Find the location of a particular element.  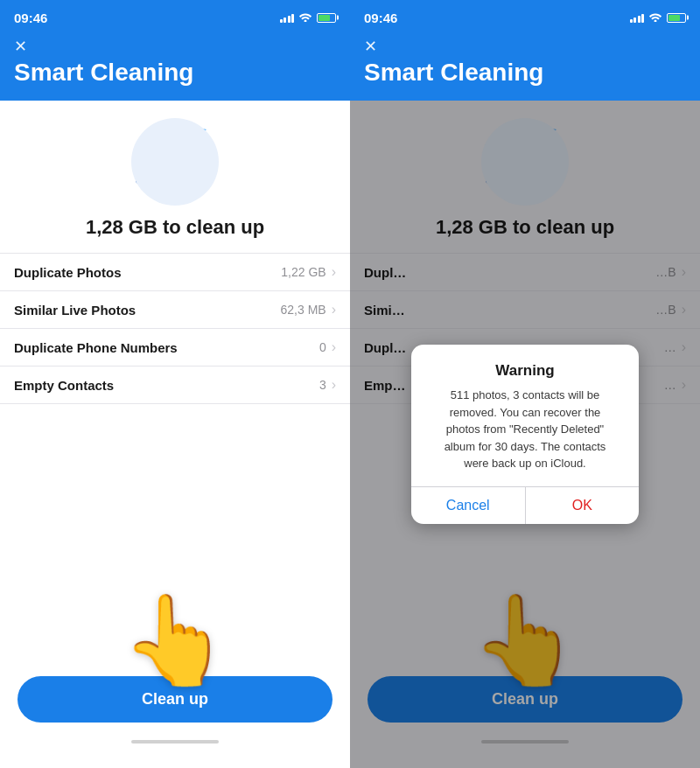

app-icon-left: ♡ is located at coordinates (175, 162).